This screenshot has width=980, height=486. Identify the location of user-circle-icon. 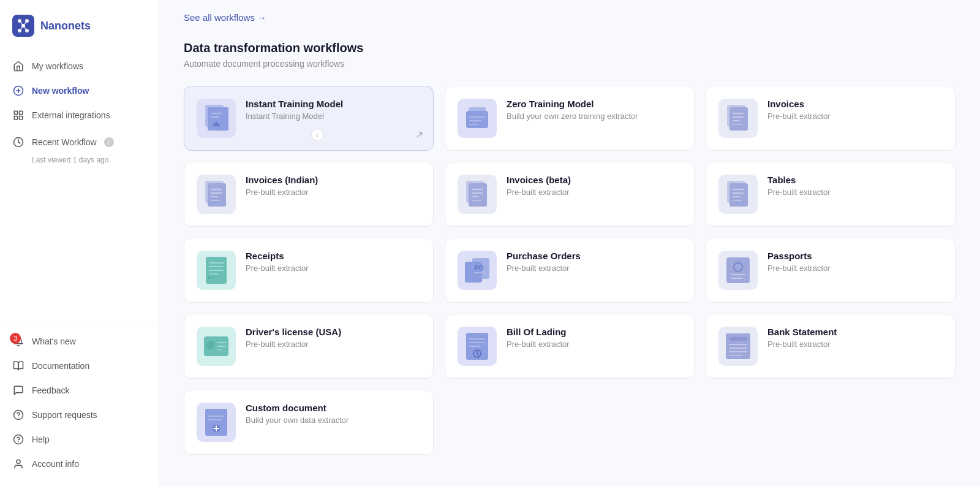
(18, 464).